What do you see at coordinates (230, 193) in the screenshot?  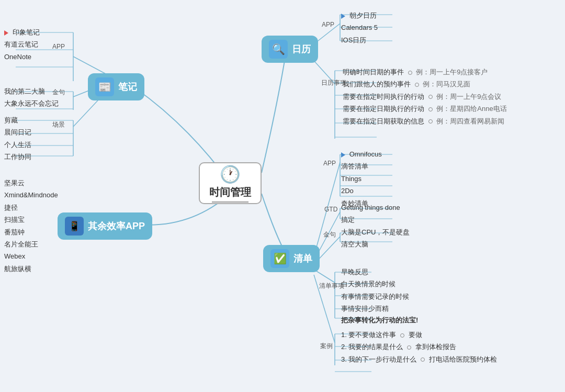 I see `center-label: 时间管理` at bounding box center [230, 193].